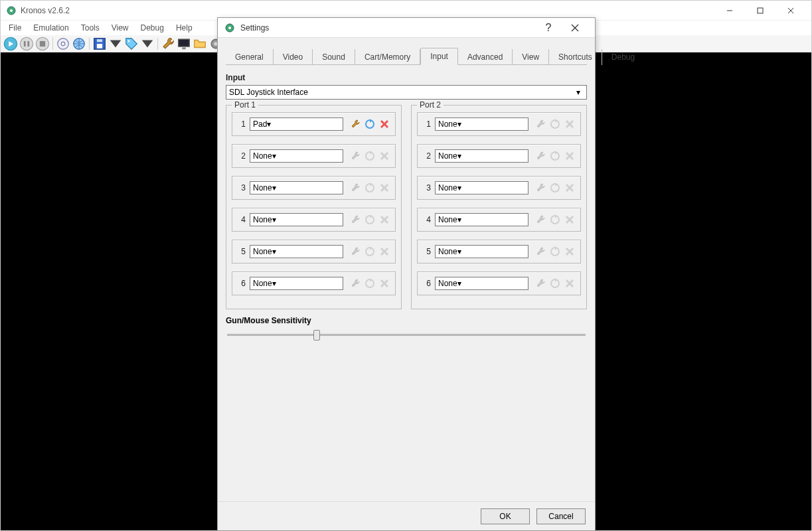 The width and height of the screenshot is (812, 531). What do you see at coordinates (131, 44) in the screenshot?
I see `tag-icon` at bounding box center [131, 44].